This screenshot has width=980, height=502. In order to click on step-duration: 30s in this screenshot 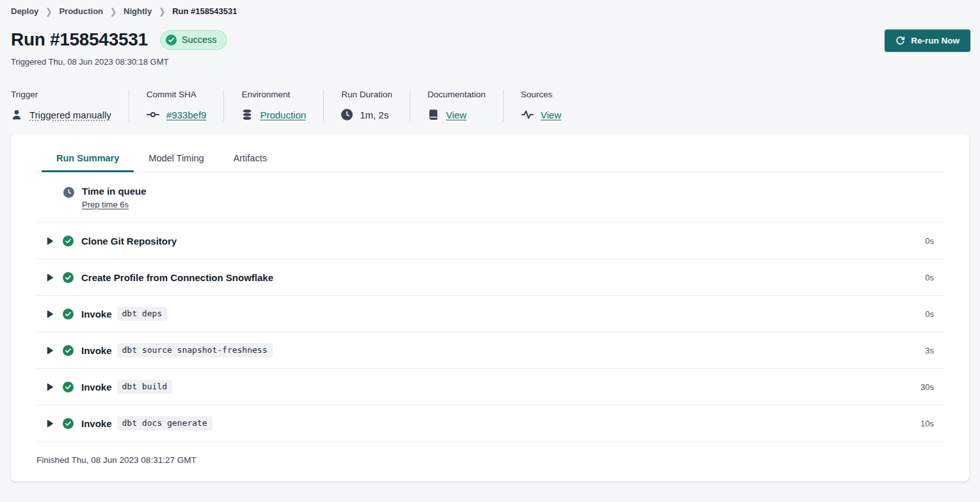, I will do `click(932, 387)`.